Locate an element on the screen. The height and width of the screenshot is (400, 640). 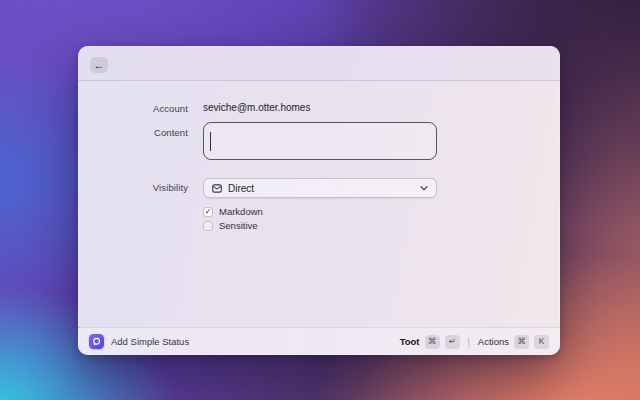
return-key-icon: ↵ is located at coordinates (452, 342).